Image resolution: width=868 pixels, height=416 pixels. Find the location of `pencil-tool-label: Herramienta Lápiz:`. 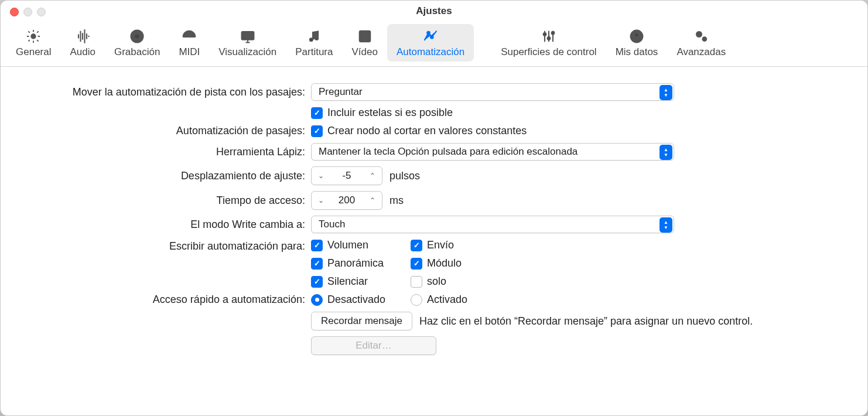

pencil-tool-label: Herramienta Lápiz: is located at coordinates (165, 152).